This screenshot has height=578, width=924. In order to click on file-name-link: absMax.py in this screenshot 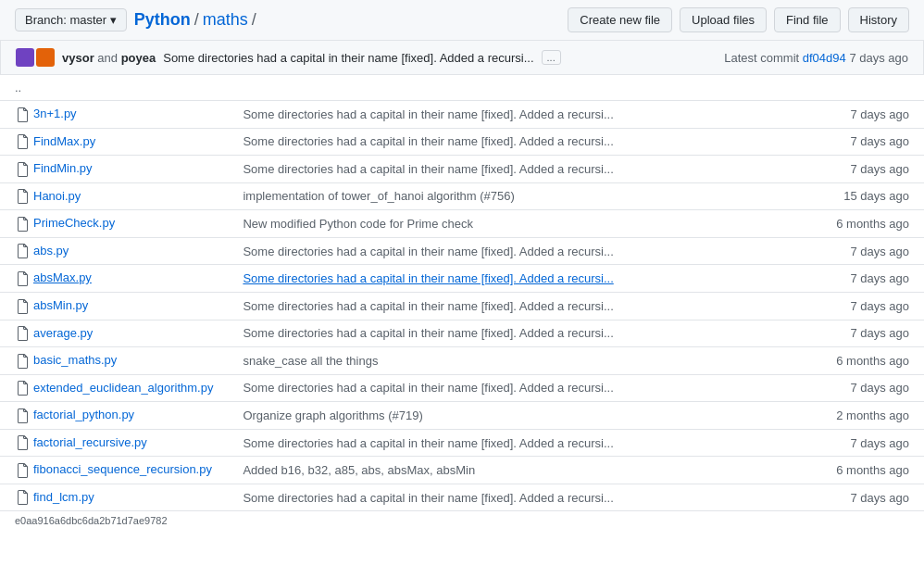, I will do `click(63, 278)`.